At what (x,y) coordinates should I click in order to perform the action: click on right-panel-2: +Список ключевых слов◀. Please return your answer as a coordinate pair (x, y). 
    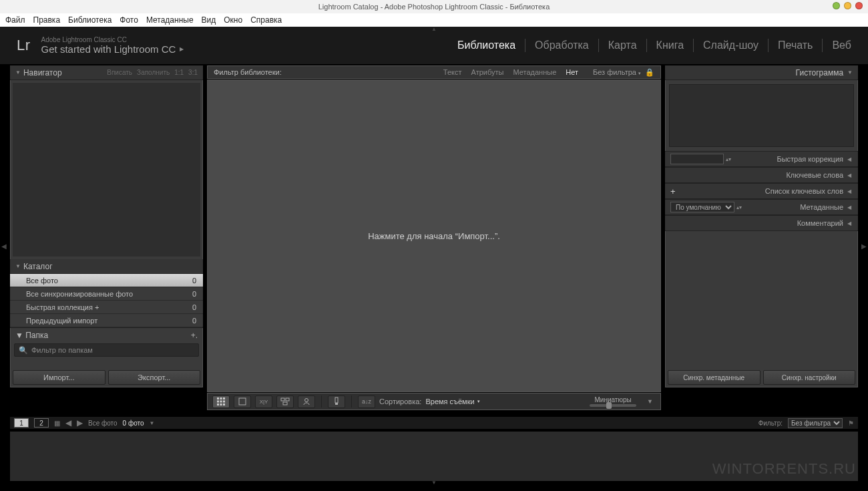
    Looking at the image, I should click on (761, 191).